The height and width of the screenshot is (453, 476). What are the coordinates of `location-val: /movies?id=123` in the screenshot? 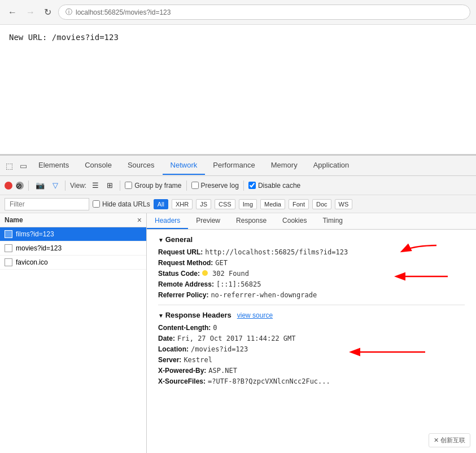 It's located at (219, 349).